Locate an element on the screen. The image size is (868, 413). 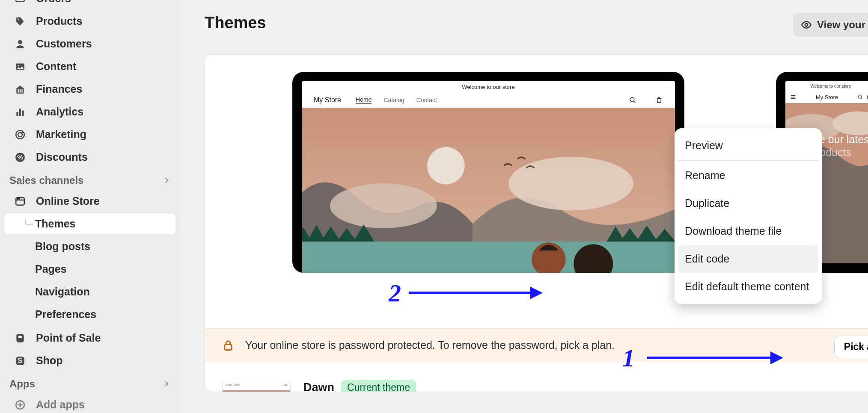
section-label: Apps is located at coordinates (22, 384).